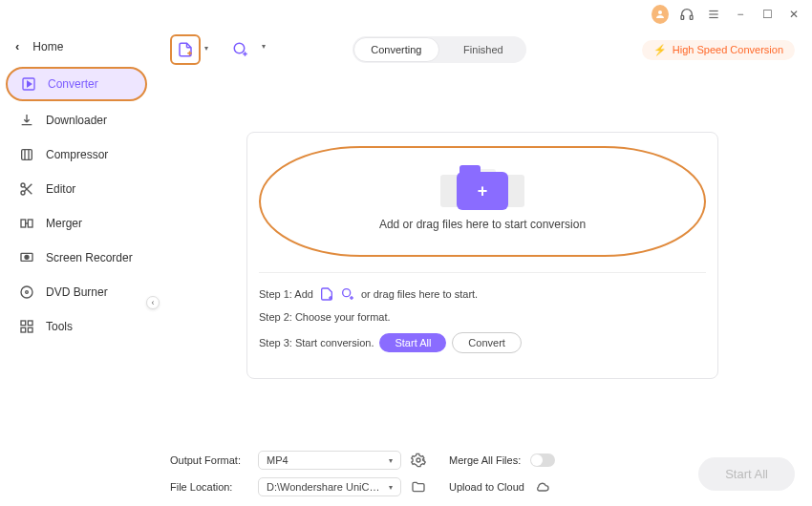 This screenshot has height=506, width=812. Describe the element at coordinates (27, 258) in the screenshot. I see `recorder-icon` at that location.